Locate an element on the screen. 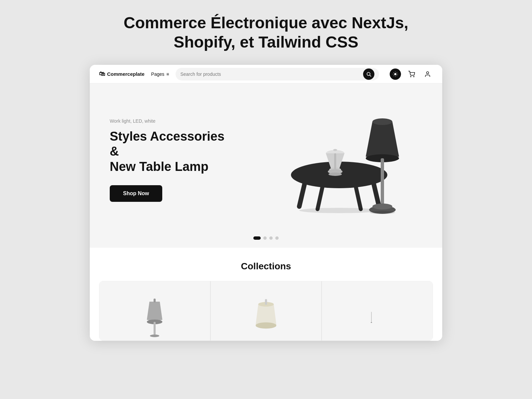 The height and width of the screenshot is (399, 532). search-bar is located at coordinates (277, 74).